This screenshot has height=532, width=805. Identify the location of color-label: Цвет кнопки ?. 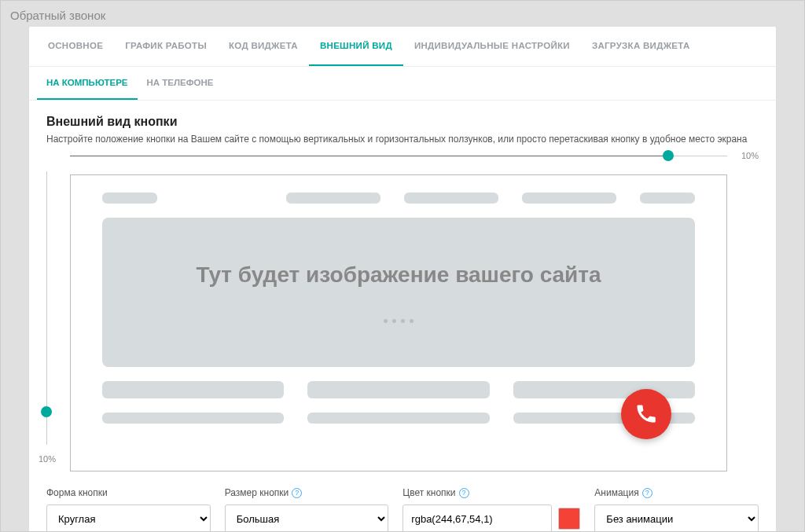
(491, 493).